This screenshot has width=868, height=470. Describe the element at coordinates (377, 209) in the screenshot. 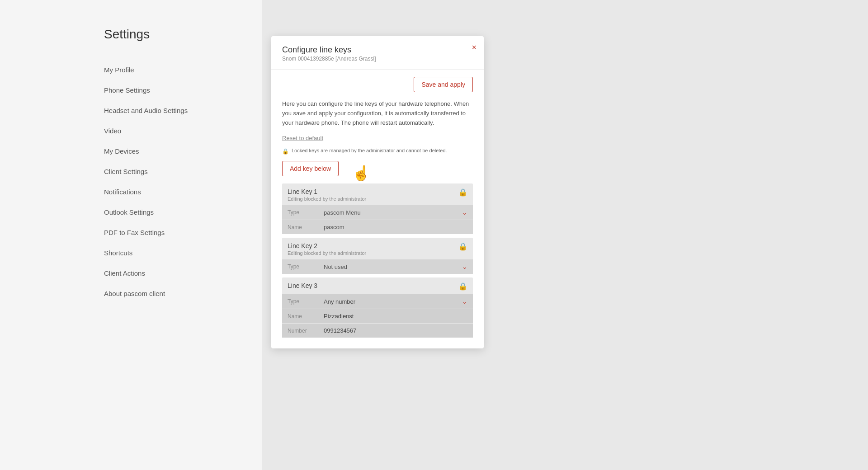

I see `modal-body: Save and apply Here you can configure th…` at that location.